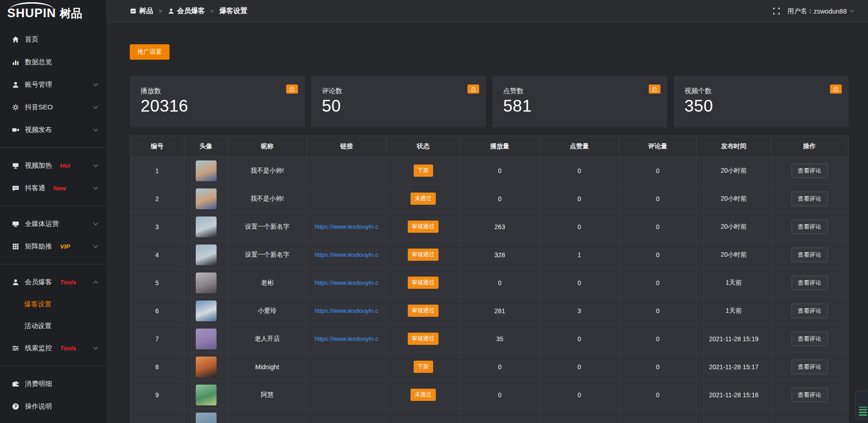 This screenshot has height=423, width=868. What do you see at coordinates (217, 91) in the screenshot?
I see `stat-card-label: 播放数` at bounding box center [217, 91].